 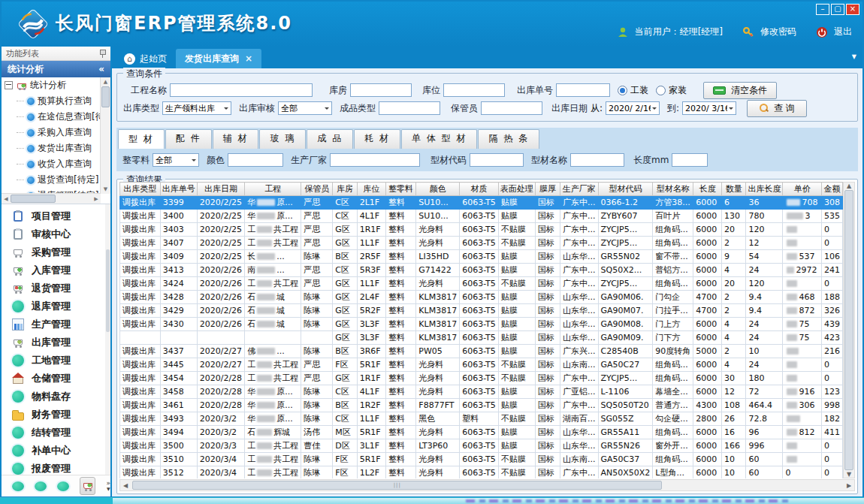 I want to click on profile-code-input, so click(x=497, y=160).